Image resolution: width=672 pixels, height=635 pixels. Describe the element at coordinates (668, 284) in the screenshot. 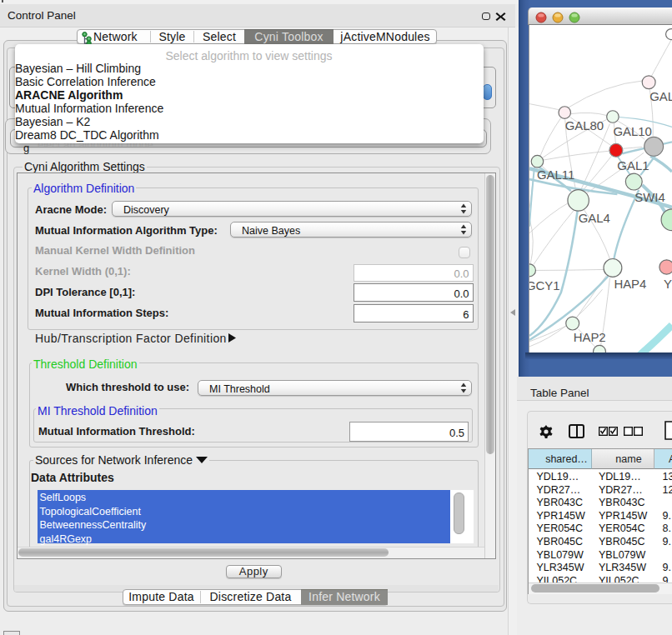

I see `svg-text: Y` at that location.